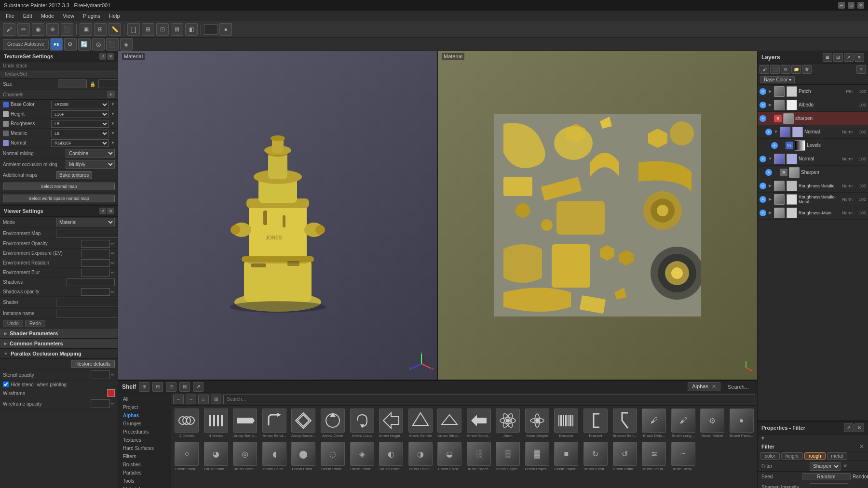 This screenshot has width=868, height=488. I want to click on shelf-view-toggle: ⊞, so click(216, 399).